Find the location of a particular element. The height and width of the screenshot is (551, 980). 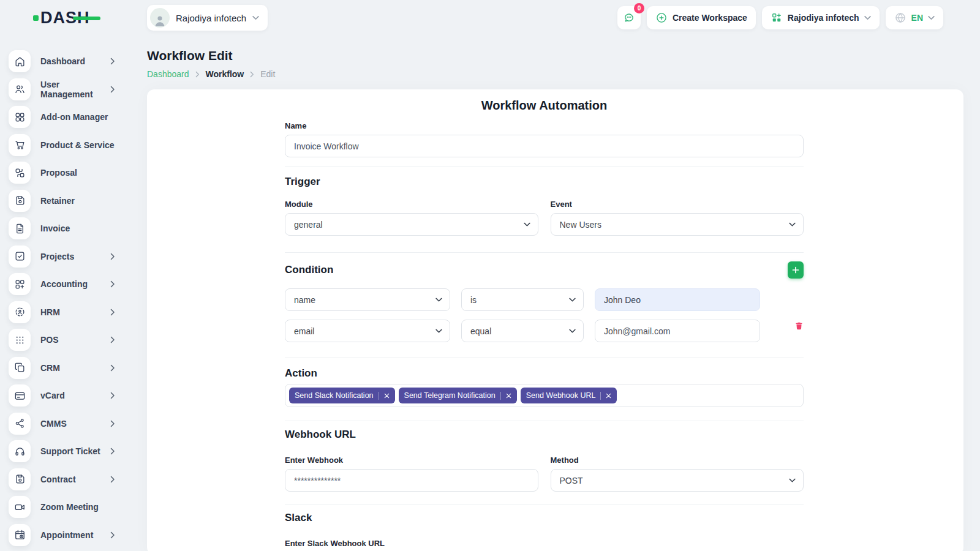

home-icon is located at coordinates (20, 61).